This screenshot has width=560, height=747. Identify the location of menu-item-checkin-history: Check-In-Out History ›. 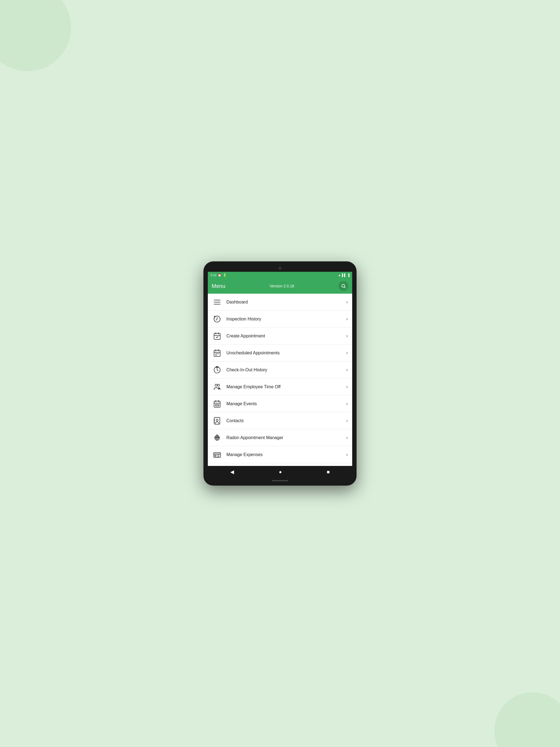
(280, 370).